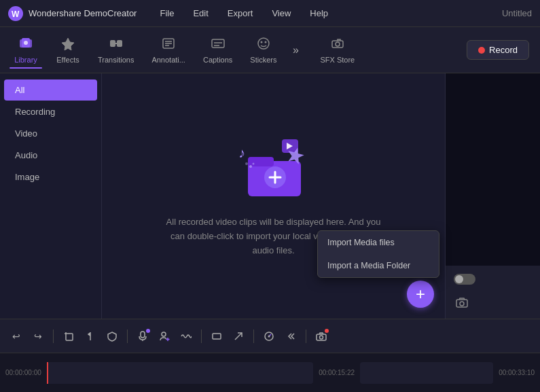  I want to click on main-toolbar: Library Effects Transitions, so click(270, 50).